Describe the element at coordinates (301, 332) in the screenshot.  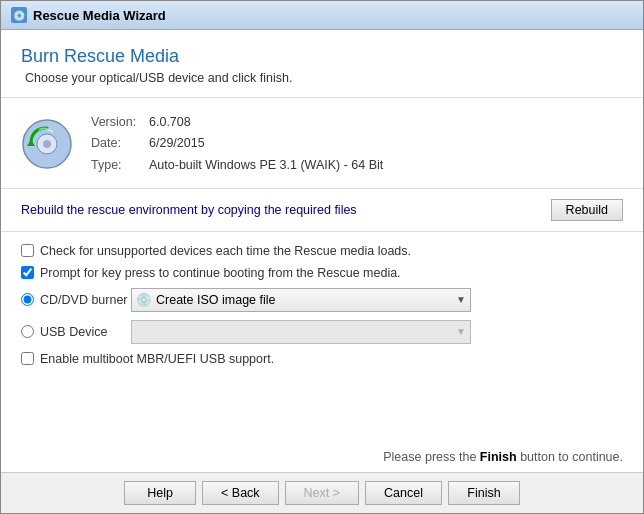
I see `usb-dropdown: ▼` at that location.